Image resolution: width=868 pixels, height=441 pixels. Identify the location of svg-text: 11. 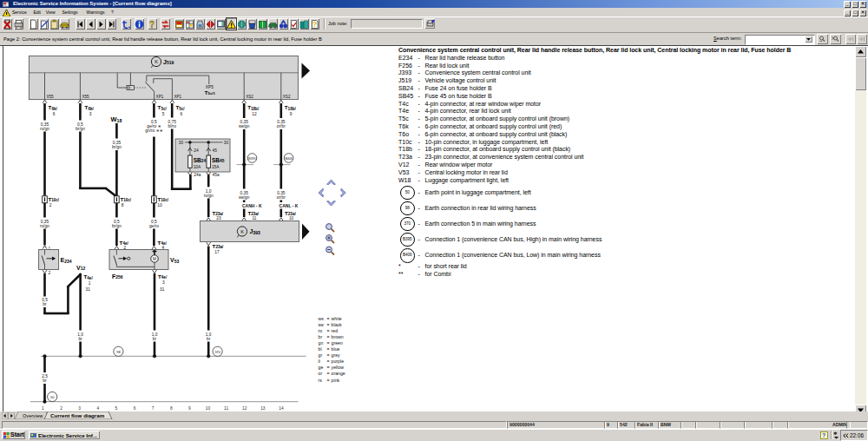
(226, 408).